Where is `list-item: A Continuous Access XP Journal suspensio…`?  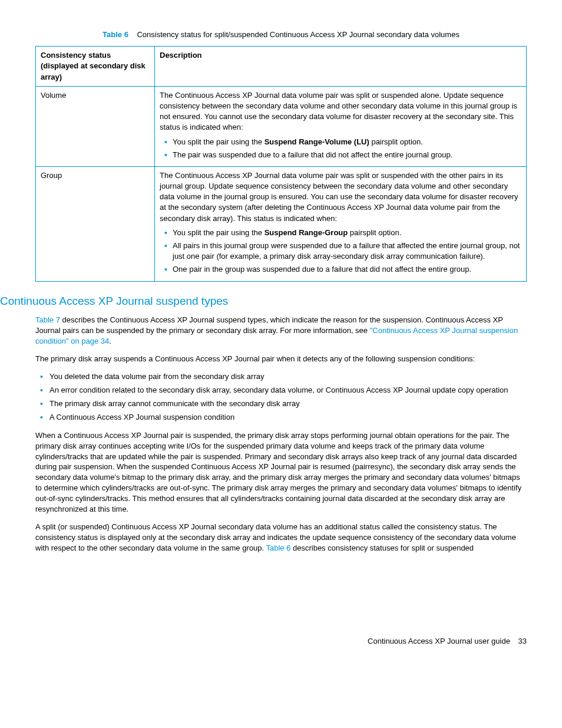 list-item: A Continuous Access XP Journal suspensio… is located at coordinates (287, 417).